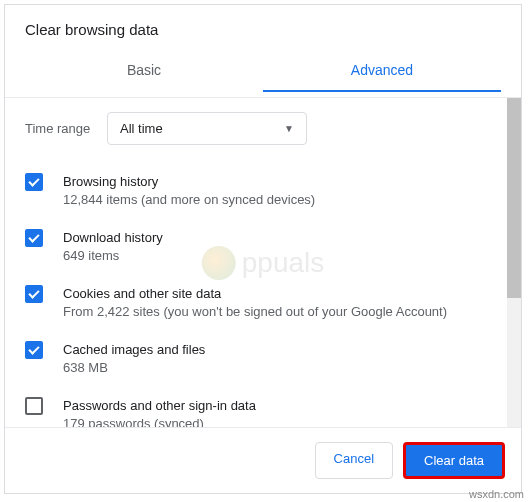  What do you see at coordinates (275, 182) in the screenshot?
I see `item-title: Browsing history` at bounding box center [275, 182].